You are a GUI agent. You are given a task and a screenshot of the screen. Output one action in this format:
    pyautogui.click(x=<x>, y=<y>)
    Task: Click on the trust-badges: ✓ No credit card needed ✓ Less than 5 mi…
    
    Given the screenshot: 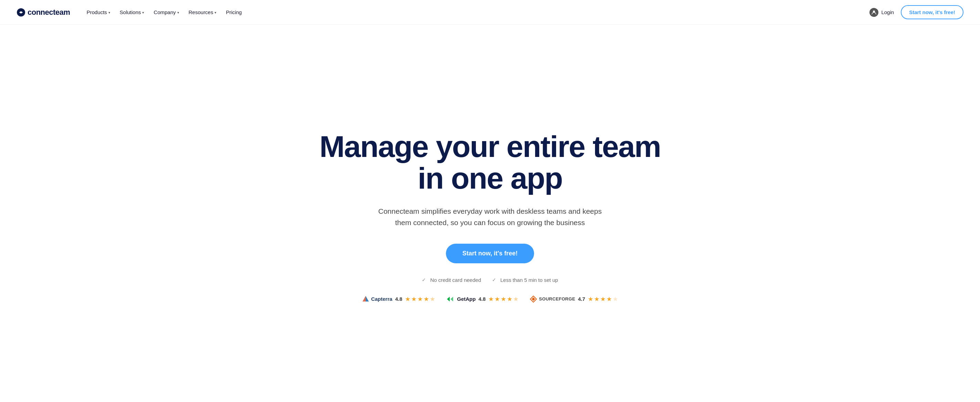 What is the action you would take?
    pyautogui.click(x=490, y=280)
    